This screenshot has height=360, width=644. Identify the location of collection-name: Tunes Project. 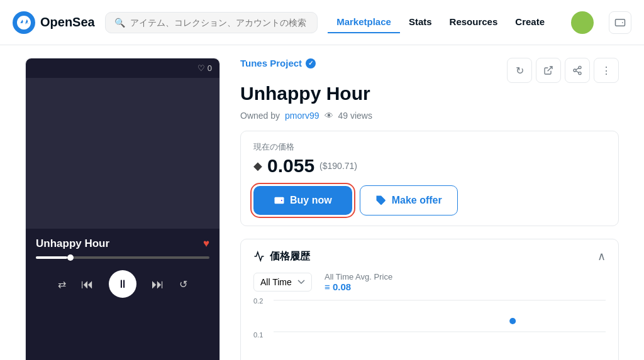
(271, 63).